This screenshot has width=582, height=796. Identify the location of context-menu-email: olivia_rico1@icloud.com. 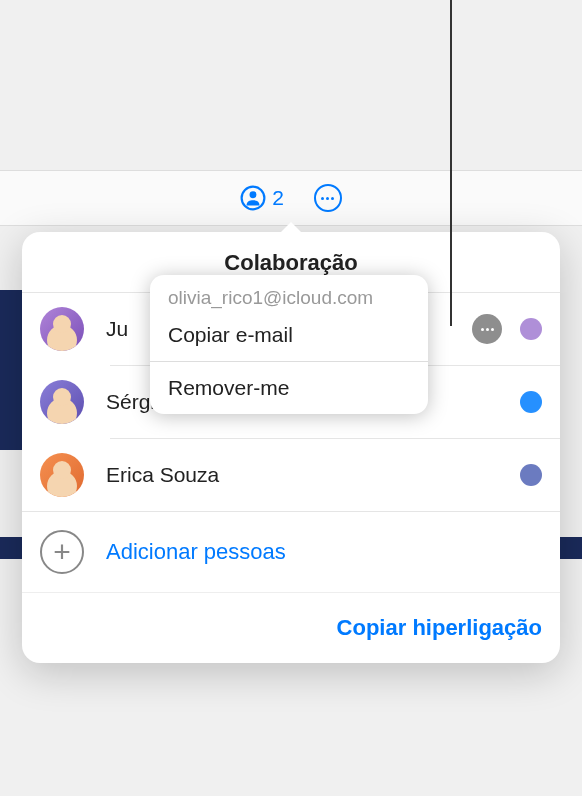
(289, 294).